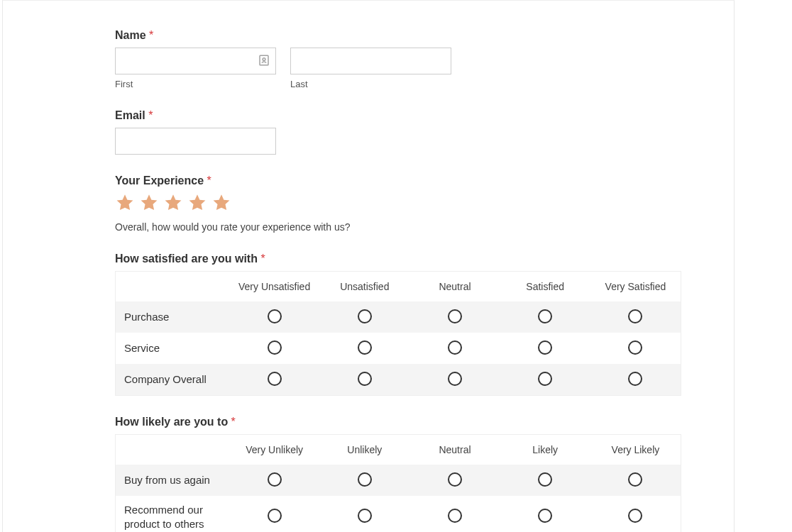  Describe the element at coordinates (196, 84) in the screenshot. I see `first-sublabel: First` at that location.